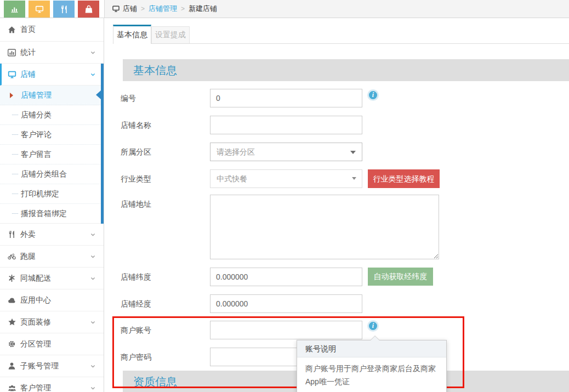  Describe the element at coordinates (52, 344) in the screenshot. I see `sidebar-item-partition-manage: 分区管理` at that location.